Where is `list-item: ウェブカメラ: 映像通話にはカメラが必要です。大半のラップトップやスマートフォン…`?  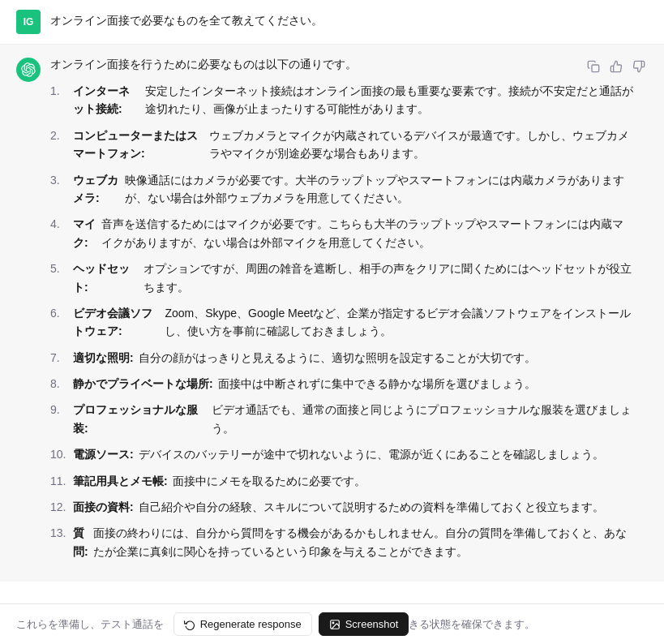
list-item: ウェブカメラ: 映像通話にはカメラが必要です。大半のラップトップやスマートフォン… is located at coordinates (342, 190).